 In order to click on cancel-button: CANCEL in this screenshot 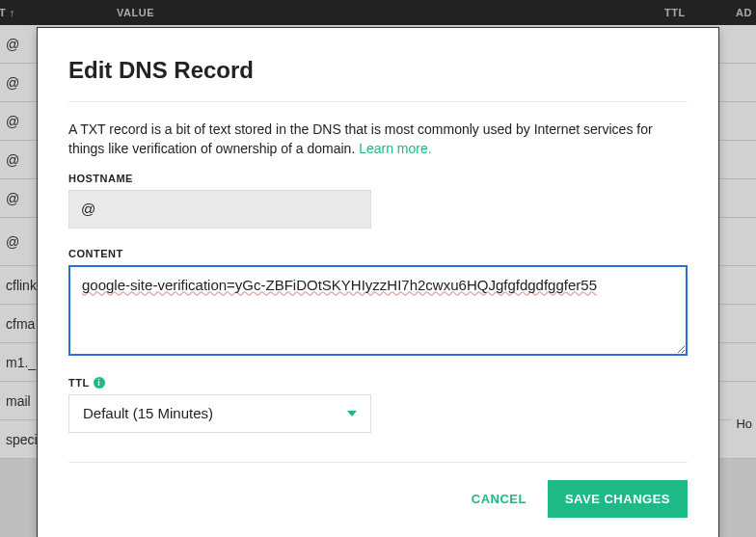, I will do `click(500, 499)`.